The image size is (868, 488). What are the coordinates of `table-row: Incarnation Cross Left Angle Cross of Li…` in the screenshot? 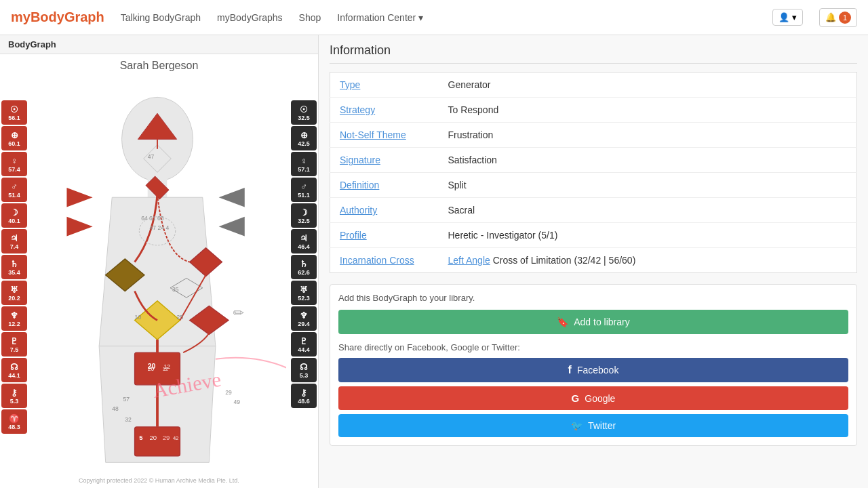 It's located at (594, 260).